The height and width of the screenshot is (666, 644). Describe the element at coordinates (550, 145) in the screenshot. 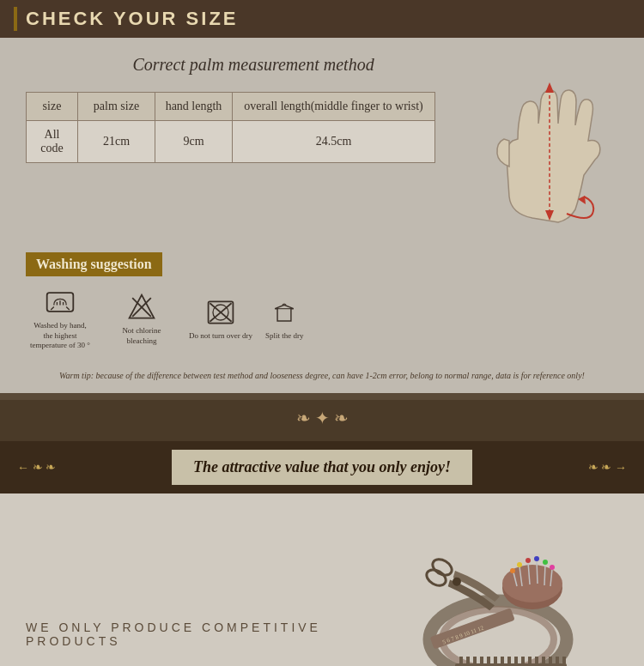

I see `hand-illustration` at that location.